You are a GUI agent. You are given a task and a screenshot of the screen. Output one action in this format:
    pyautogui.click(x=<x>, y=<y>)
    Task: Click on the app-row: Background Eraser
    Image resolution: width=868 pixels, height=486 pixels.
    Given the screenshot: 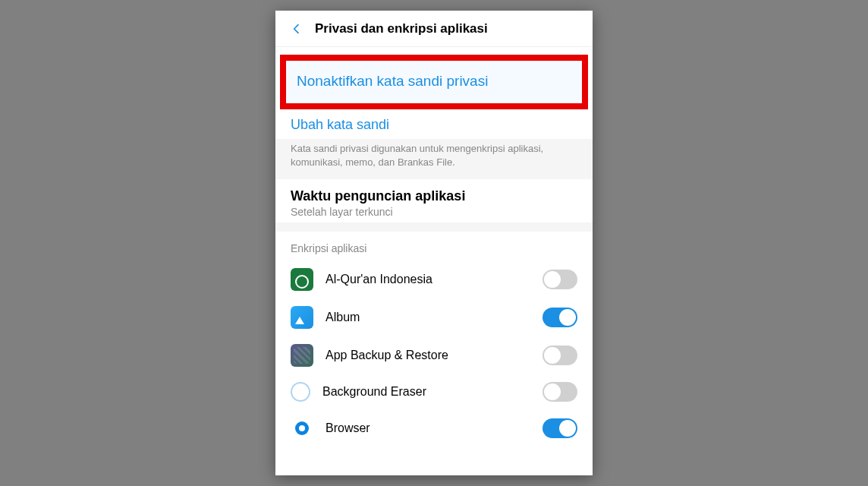 What is the action you would take?
    pyautogui.click(x=434, y=392)
    